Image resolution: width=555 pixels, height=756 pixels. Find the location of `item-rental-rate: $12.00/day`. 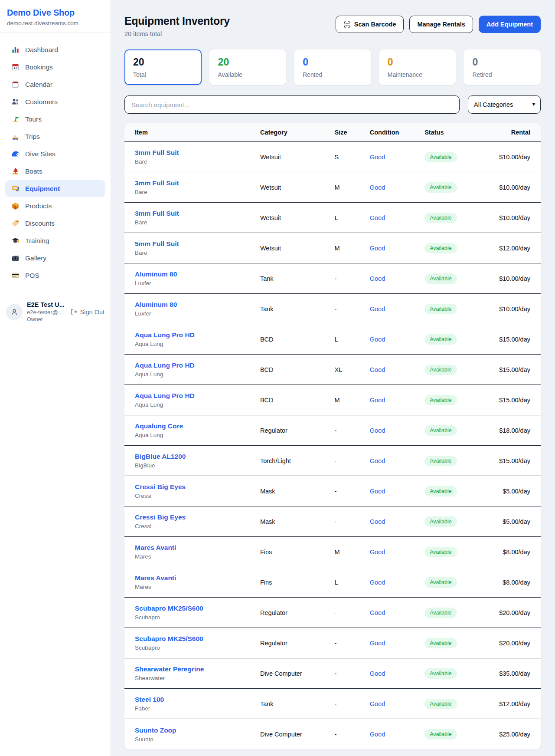

item-rental-rate: $12.00/day is located at coordinates (509, 248).